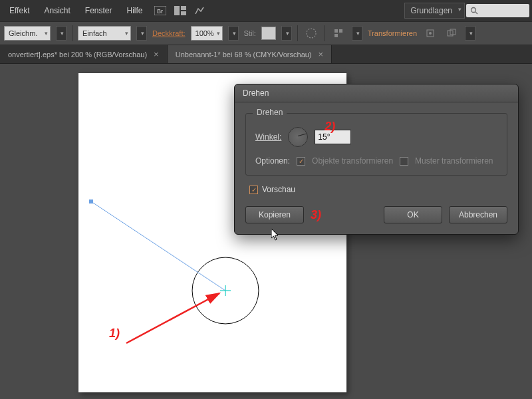 This screenshot has height=399, width=532. Describe the element at coordinates (77, 55) in the screenshot. I see `doc-tab-1-label: onvertiert].eps* bei 200 % (RGB/Vorschau…` at that location.